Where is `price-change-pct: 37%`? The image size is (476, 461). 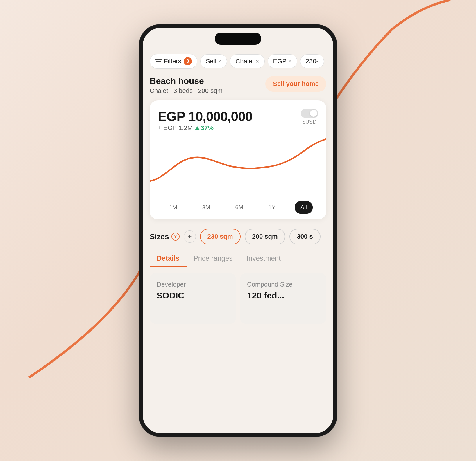 price-change-pct: 37% is located at coordinates (204, 128).